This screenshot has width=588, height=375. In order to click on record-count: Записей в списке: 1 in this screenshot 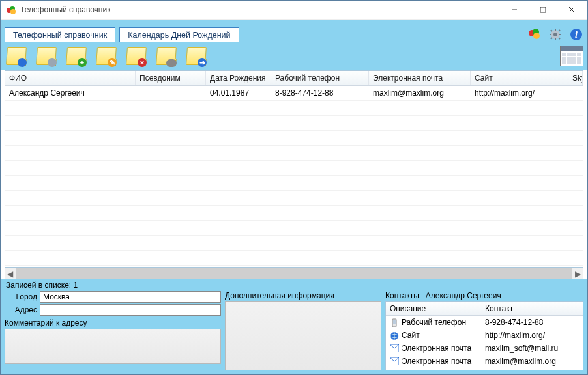, I will do `click(42, 285)`.